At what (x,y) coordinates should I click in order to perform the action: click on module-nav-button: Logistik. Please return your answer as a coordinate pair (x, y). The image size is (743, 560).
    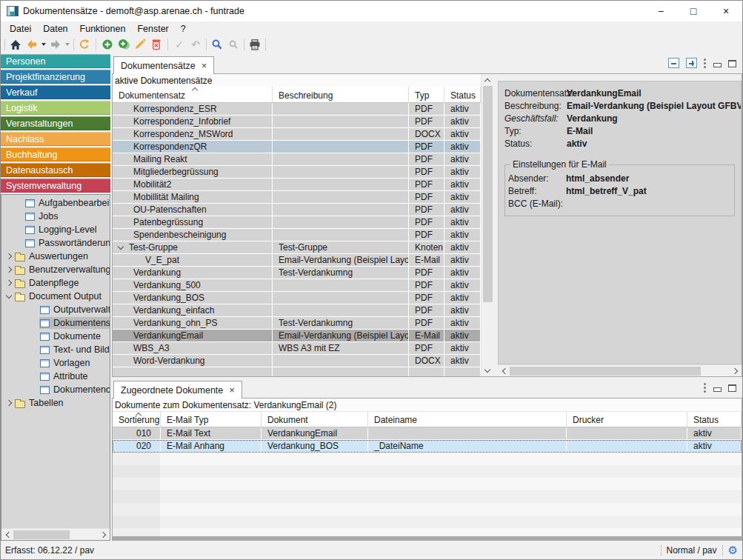
    Looking at the image, I should click on (56, 108).